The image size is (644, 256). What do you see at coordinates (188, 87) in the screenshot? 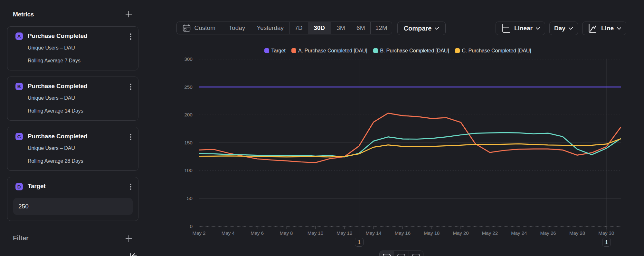
I see `svg-text: 250` at bounding box center [188, 87].